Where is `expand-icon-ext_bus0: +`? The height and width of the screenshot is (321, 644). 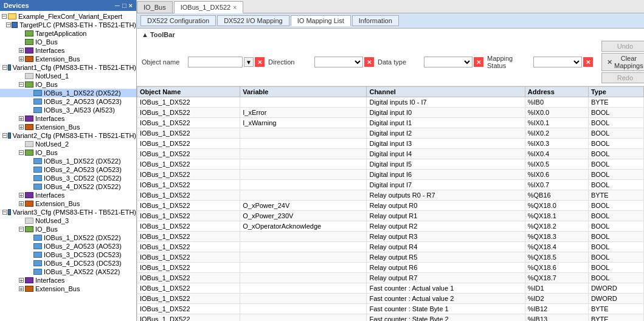 expand-icon-ext_bus0: + is located at coordinates (21, 60).